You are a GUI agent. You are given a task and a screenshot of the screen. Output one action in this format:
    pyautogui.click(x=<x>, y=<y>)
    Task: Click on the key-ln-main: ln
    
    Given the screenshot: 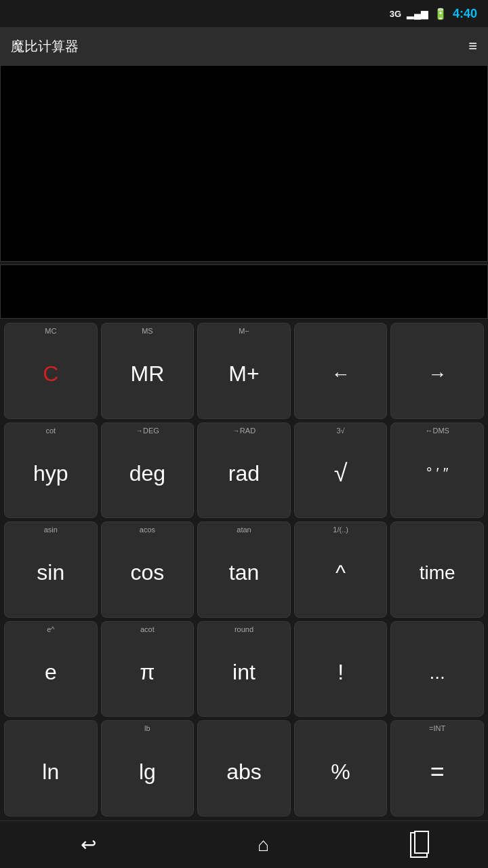 What is the action you would take?
    pyautogui.click(x=50, y=772)
    